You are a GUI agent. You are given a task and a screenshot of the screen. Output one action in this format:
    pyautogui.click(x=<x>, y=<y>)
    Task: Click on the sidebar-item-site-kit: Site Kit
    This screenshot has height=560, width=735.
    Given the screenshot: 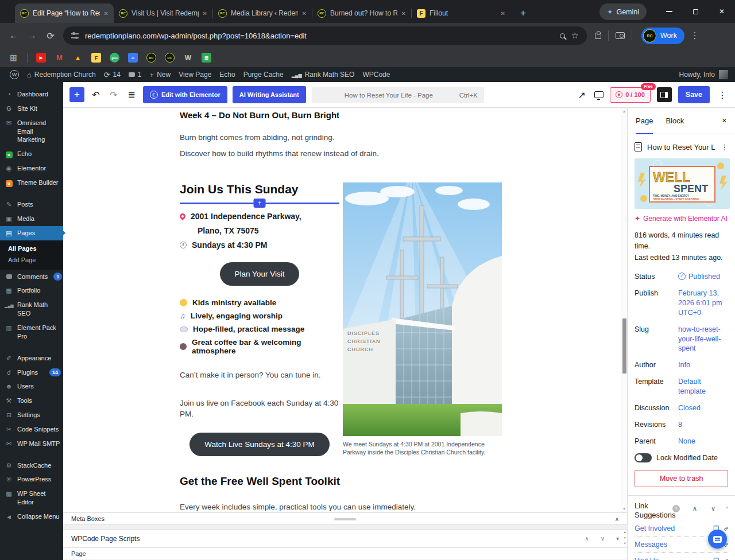 What is the action you would take?
    pyautogui.click(x=32, y=109)
    